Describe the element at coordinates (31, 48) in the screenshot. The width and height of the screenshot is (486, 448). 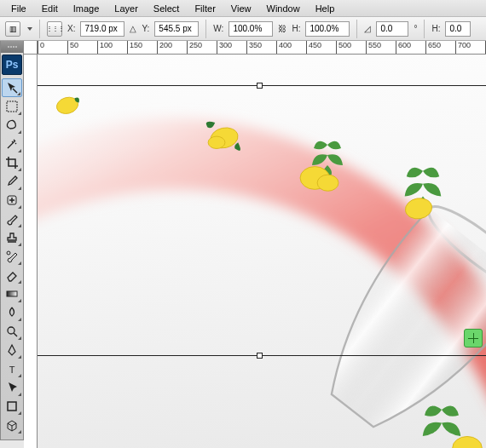
I see `ruler-origin` at that location.